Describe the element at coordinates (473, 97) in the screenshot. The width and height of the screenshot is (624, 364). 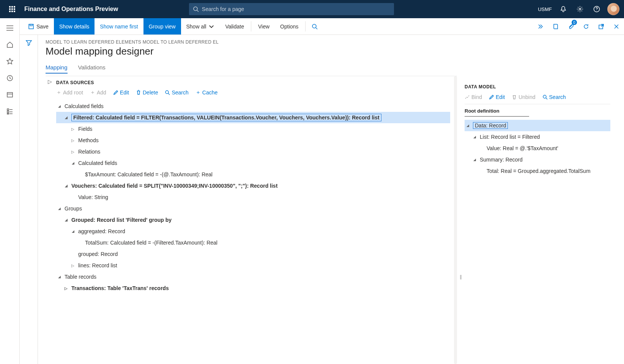
I see `bind-button: Bind` at that location.